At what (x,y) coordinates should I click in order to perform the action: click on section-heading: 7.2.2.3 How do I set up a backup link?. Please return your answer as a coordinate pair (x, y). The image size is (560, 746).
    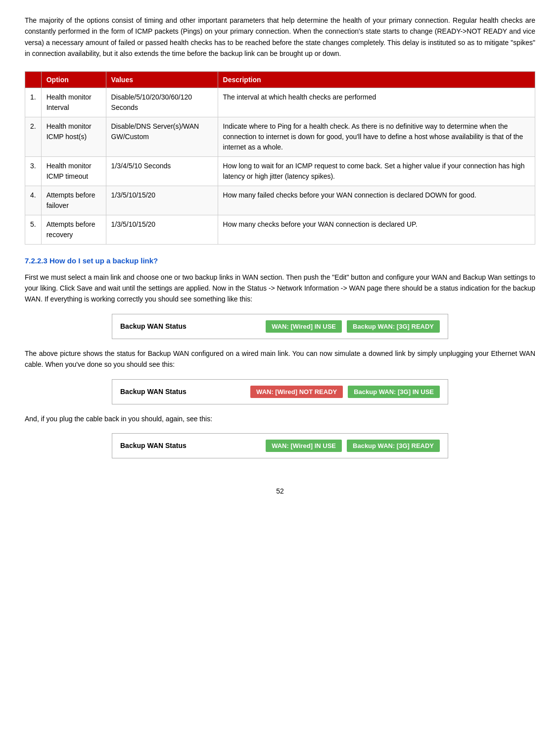
    Looking at the image, I should click on (280, 260).